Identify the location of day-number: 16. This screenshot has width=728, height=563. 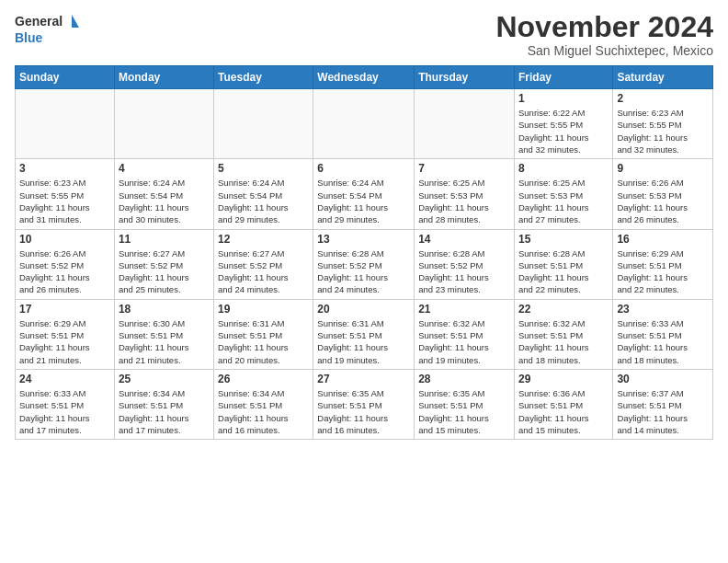
(663, 239).